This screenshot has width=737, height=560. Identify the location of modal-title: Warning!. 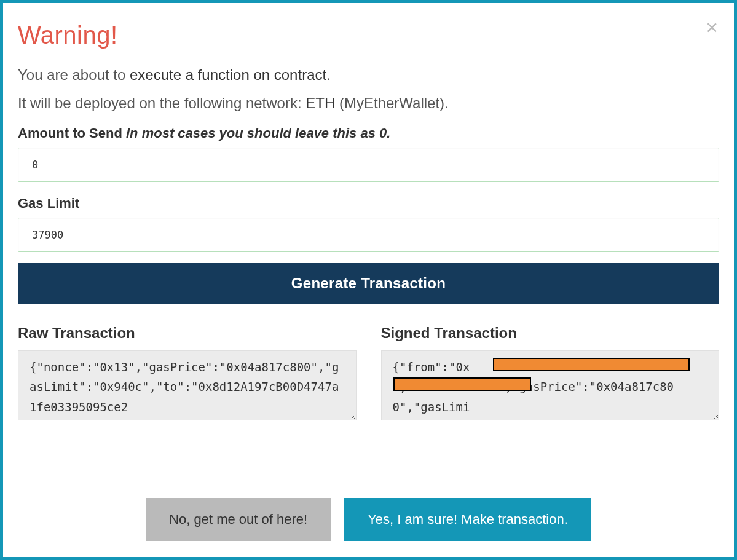
(369, 36).